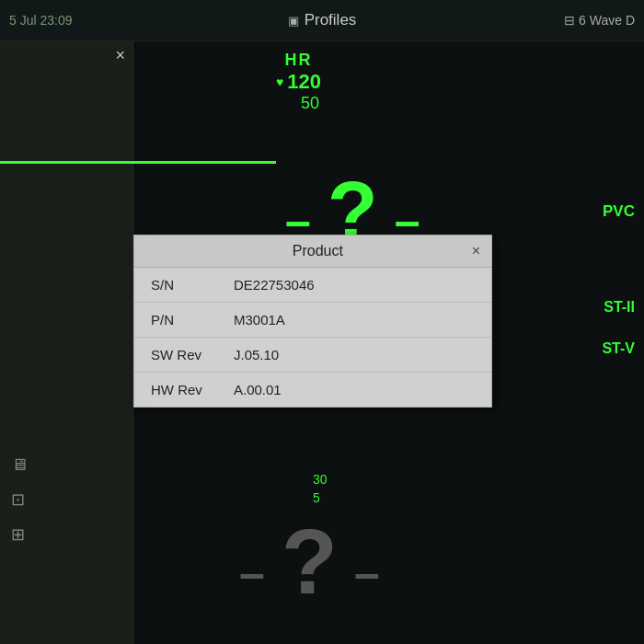  What do you see at coordinates (313, 390) in the screenshot?
I see `dialog-row-hw: HW Rev A.00.01` at bounding box center [313, 390].